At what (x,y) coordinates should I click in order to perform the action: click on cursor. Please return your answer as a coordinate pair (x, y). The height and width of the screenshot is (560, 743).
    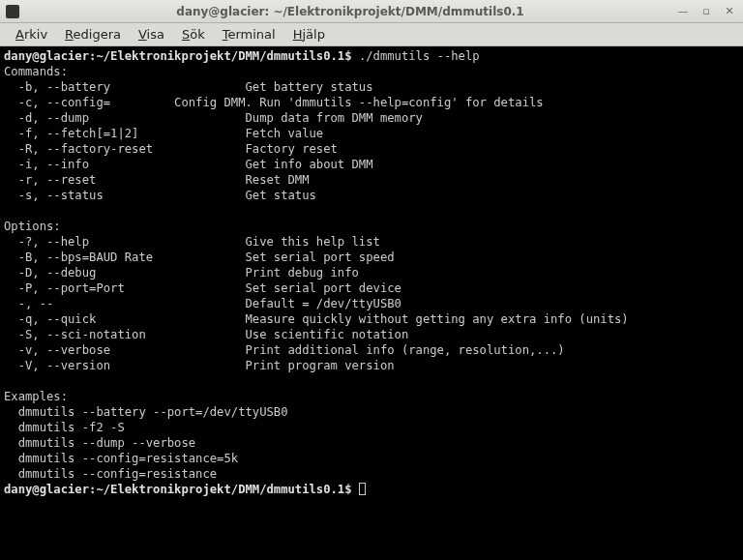
    Looking at the image, I should click on (362, 489).